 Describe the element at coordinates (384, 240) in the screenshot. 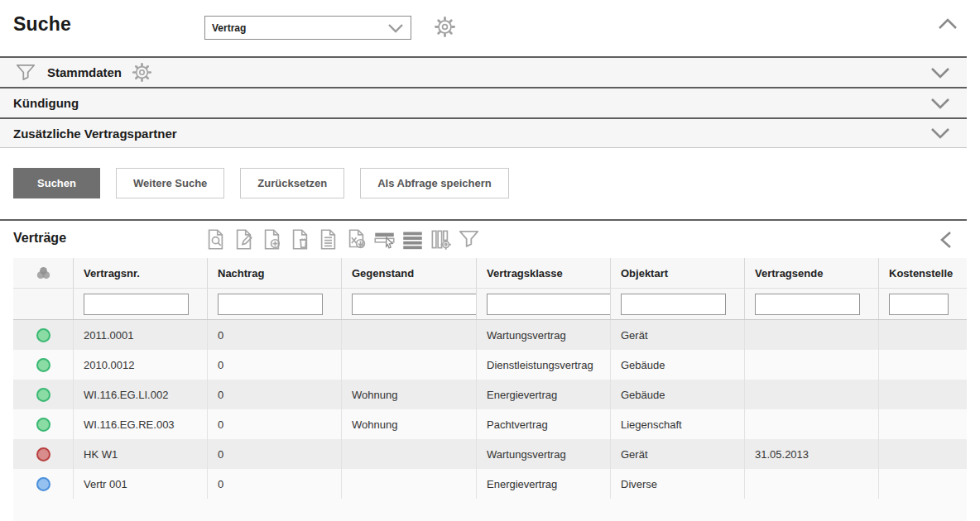

I see `select-rows-button` at that location.